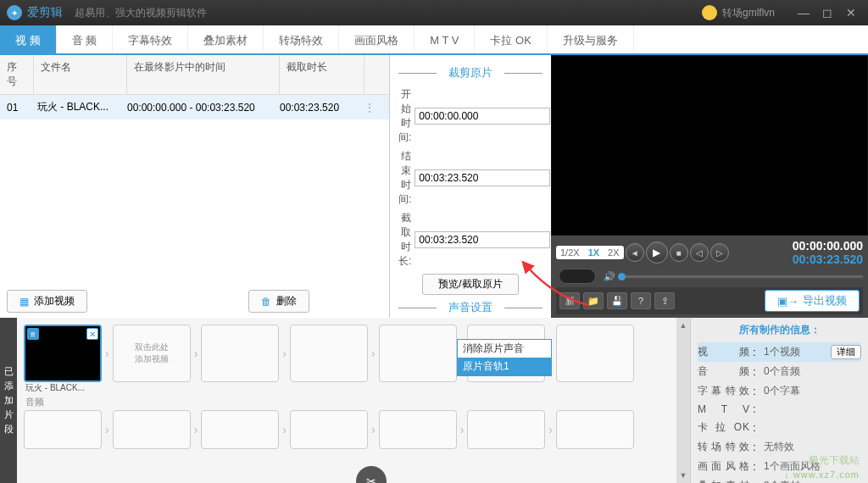 The image size is (868, 483). What do you see at coordinates (812, 301) in the screenshot?
I see `export-video-button: ▣→导出视频` at bounding box center [812, 301].